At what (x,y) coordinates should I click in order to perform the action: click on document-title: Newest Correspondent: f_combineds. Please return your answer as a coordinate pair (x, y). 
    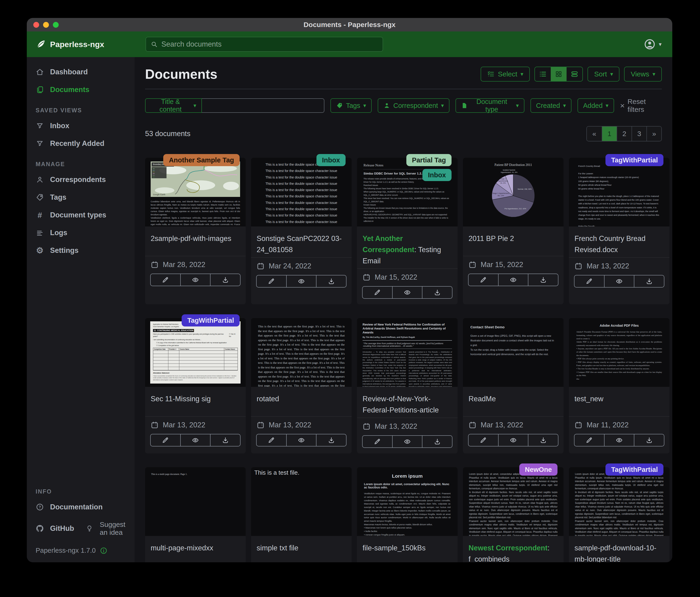
    Looking at the image, I should click on (513, 549).